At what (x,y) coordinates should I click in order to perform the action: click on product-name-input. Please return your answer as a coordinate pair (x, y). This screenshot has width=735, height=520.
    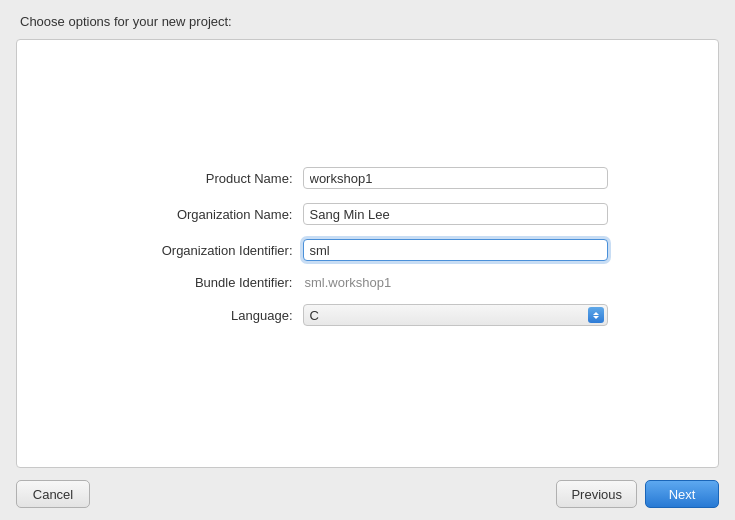
    Looking at the image, I should click on (456, 178).